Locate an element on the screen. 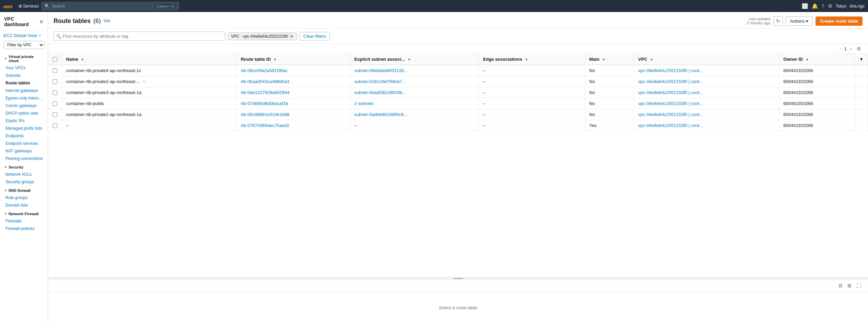 This screenshot has height=324, width=868. explicit-subnet-cell: – is located at coordinates (415, 126).